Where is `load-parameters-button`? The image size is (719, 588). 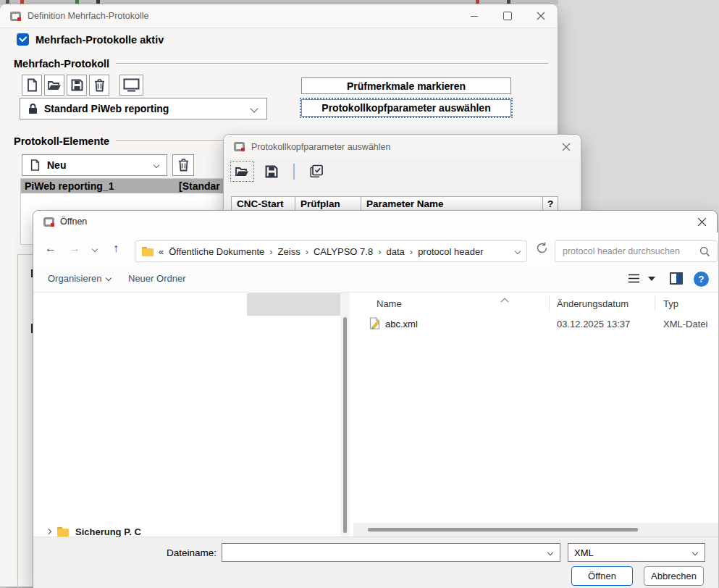
load-parameters-button is located at coordinates (242, 171).